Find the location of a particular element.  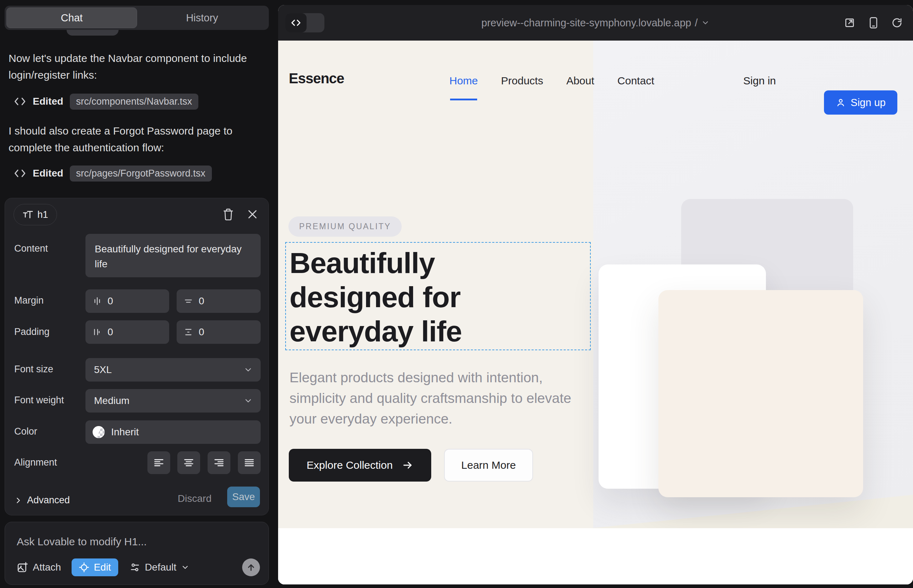

attach-label: Attach is located at coordinates (47, 567).